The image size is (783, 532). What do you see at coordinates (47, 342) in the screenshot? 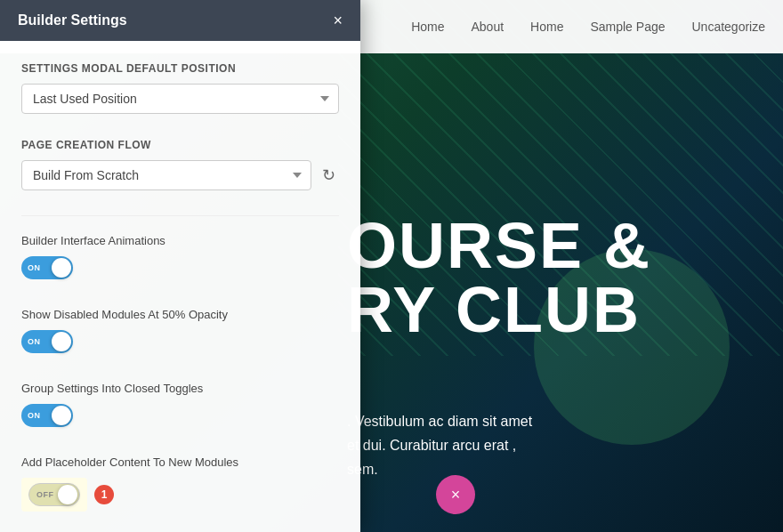
I see `disabled-modules-toggle: ON` at bounding box center [47, 342].